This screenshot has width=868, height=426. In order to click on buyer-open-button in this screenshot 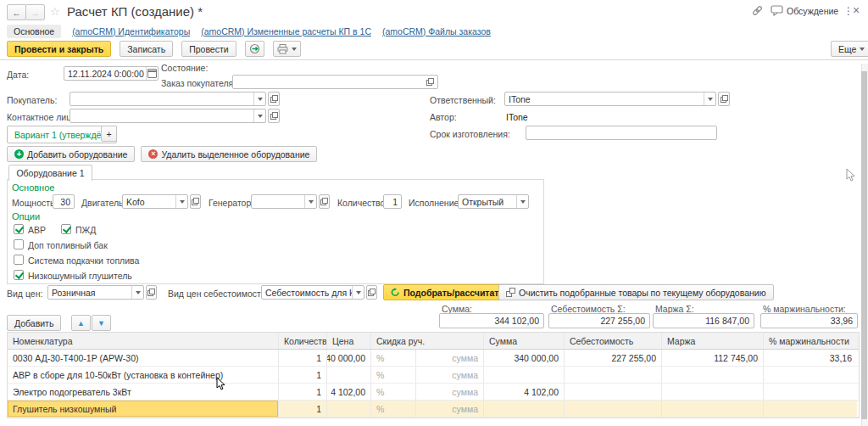, I will do `click(274, 98)`.